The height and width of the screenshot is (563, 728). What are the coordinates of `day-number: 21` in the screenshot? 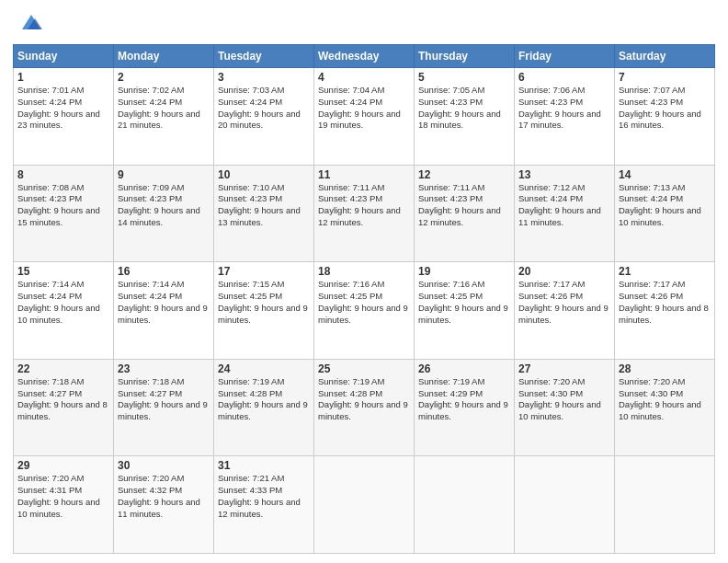 It's located at (665, 271).